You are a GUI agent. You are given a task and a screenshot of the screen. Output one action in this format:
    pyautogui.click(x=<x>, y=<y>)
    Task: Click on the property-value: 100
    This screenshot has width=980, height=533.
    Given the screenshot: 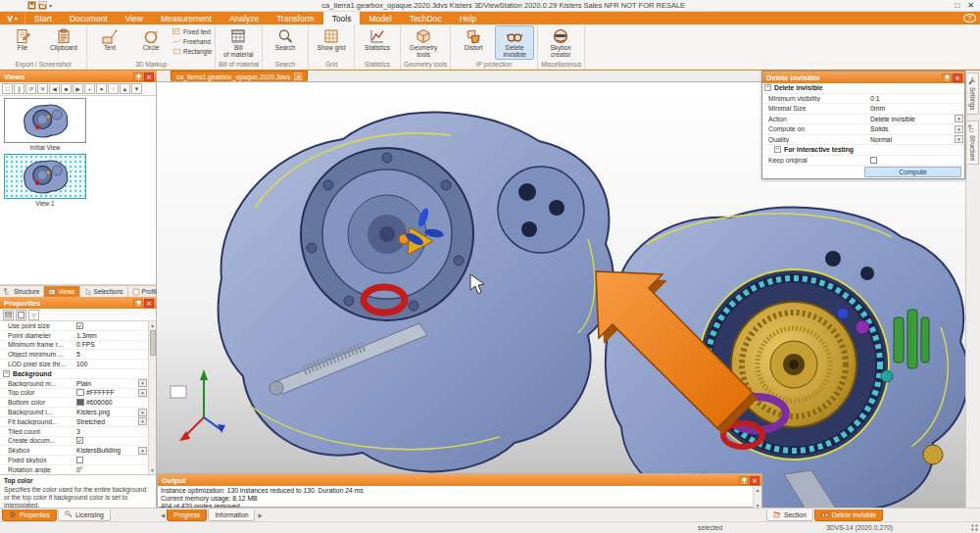 What is the action you would take?
    pyautogui.click(x=116, y=364)
    